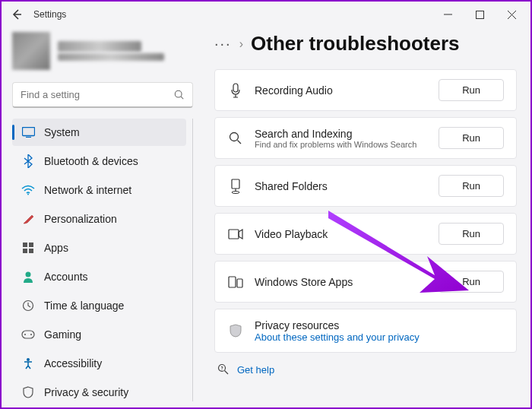 The height and width of the screenshot is (409, 532). What do you see at coordinates (480, 14) in the screenshot?
I see `window-controls` at bounding box center [480, 14].